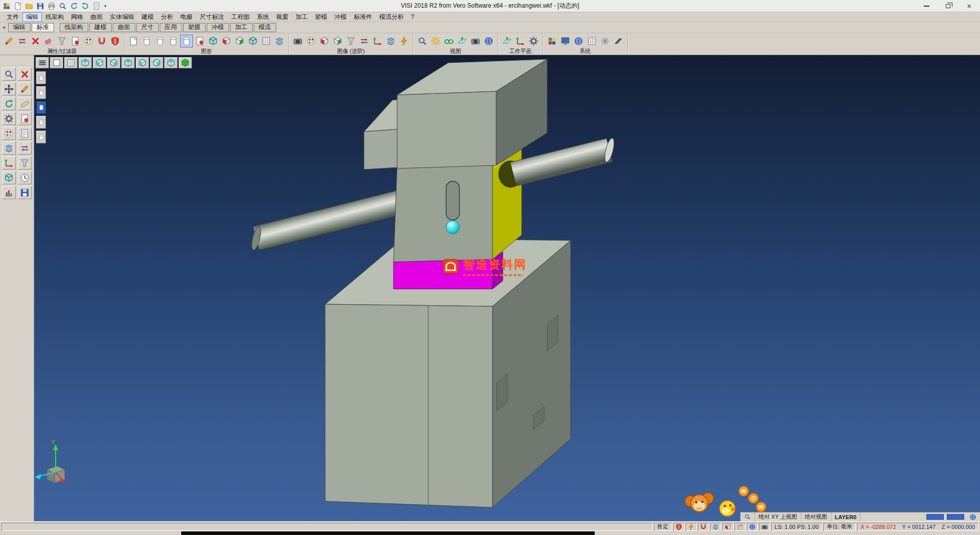 The image size is (980, 535). I want to click on layers-tool-button, so click(9, 148).